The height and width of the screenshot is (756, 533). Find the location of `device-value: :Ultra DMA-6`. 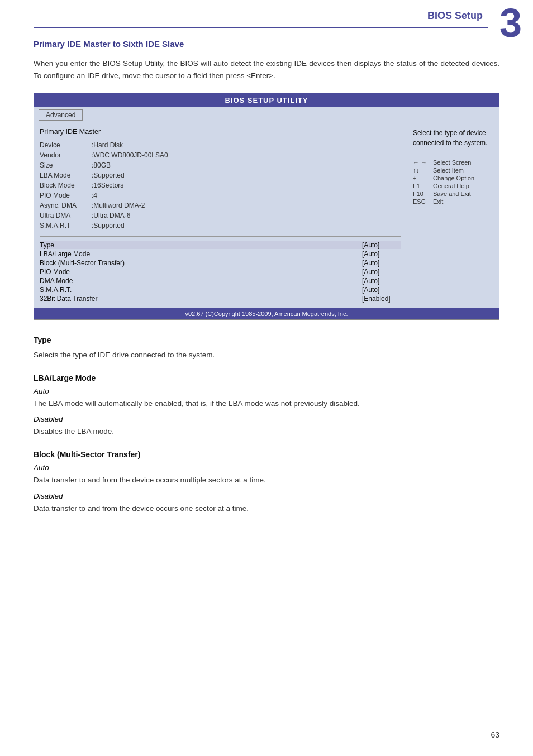

device-value: :Ultra DMA-6 is located at coordinates (111, 216).